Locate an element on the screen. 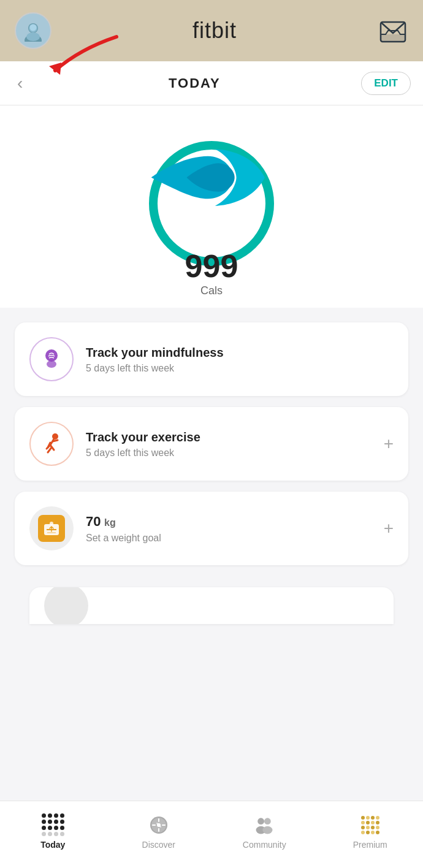 The height and width of the screenshot is (868, 423). weight-subtitle: Set a weight goal is located at coordinates (229, 538).